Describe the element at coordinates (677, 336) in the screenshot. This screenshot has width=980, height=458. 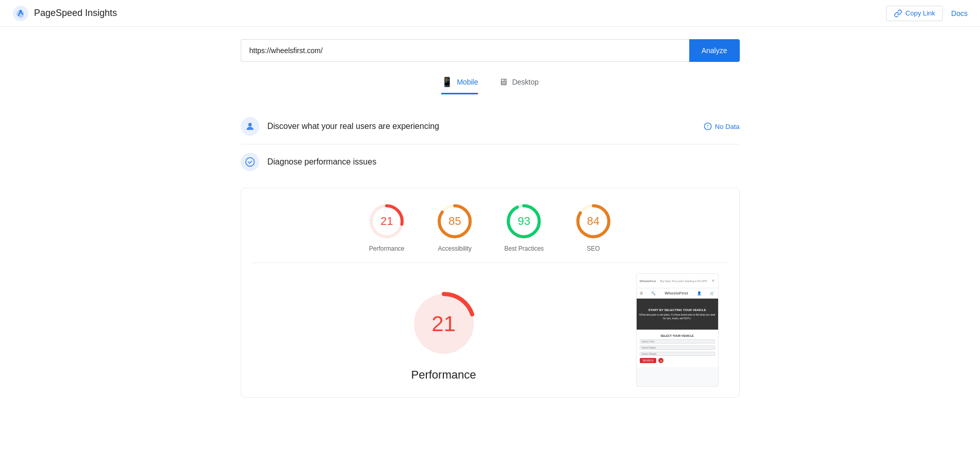
I see `preview-section-title: SELECT YOUR VEHICLE` at that location.